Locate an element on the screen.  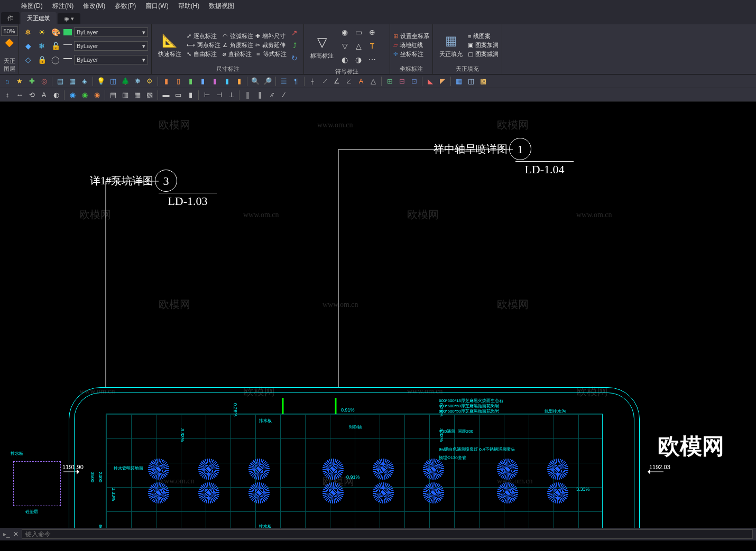
tb-bulb-icon: 💡 is located at coordinates (101, 81).